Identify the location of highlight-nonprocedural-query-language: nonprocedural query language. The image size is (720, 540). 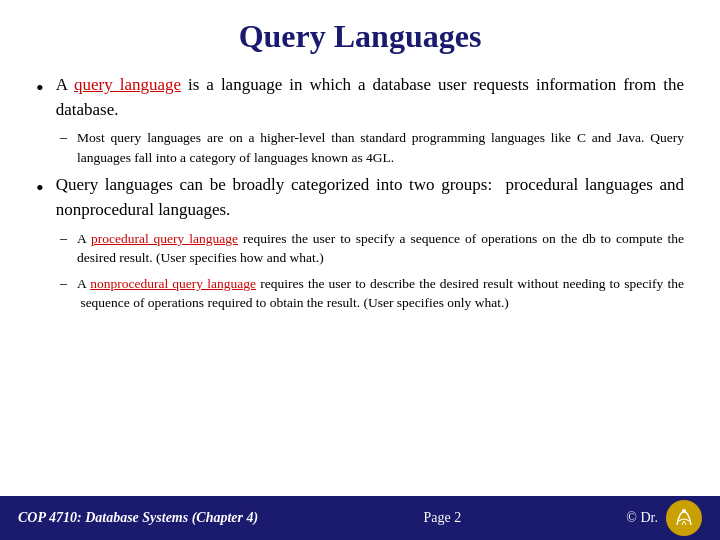
(173, 284).